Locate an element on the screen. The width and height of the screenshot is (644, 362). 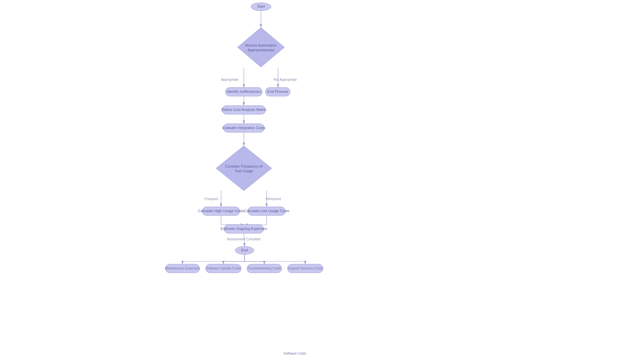
support-services-label: Support Services Costs is located at coordinates (305, 268).